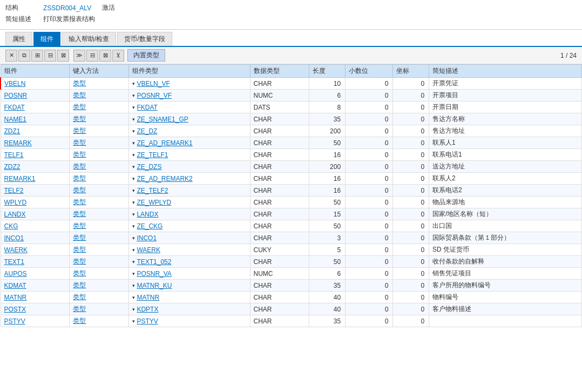 Image resolution: width=582 pixels, height=392 pixels. I want to click on builtin-type-label: 内置类型, so click(146, 55).